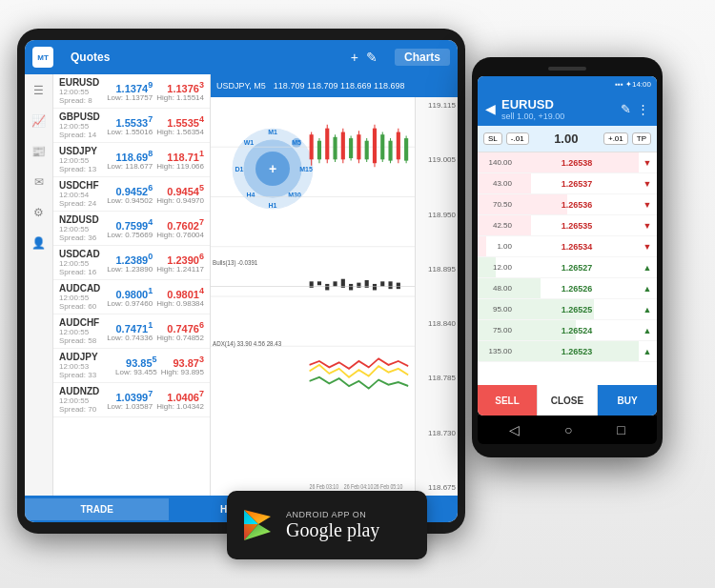  Describe the element at coordinates (567, 310) in the screenshot. I see `list-item: 95.00 1.26525 ▲` at that location.